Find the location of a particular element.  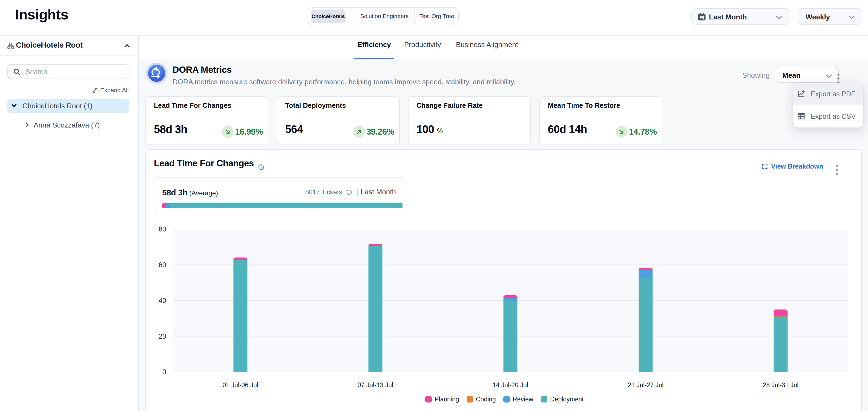

svg-text: 21 Jul-27 Jul is located at coordinates (646, 385).